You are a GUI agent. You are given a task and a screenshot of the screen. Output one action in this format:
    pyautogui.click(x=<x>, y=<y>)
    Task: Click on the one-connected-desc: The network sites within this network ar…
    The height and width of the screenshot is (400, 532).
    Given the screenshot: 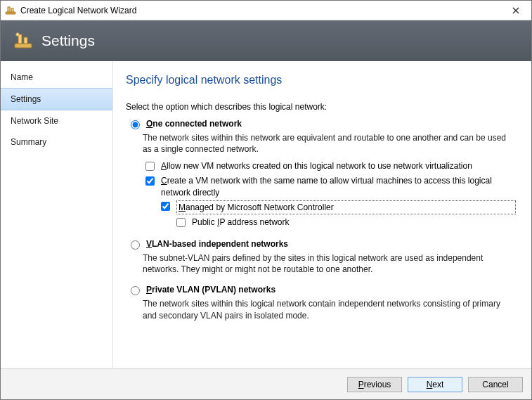 What is the action you would take?
    pyautogui.click(x=329, y=143)
    